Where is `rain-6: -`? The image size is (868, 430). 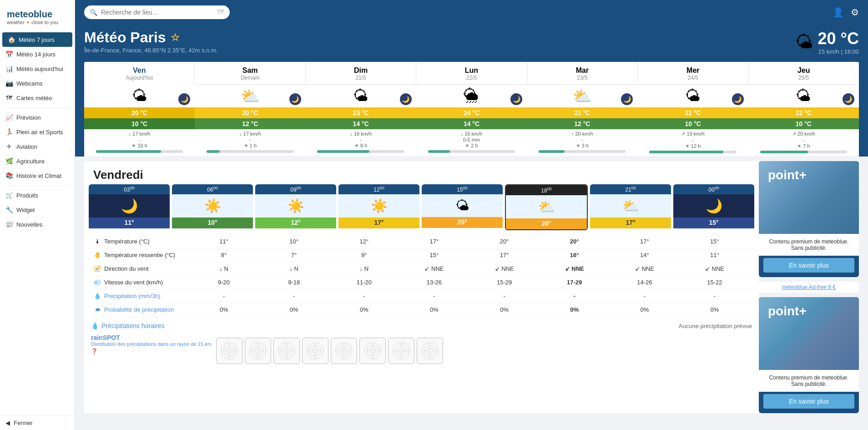 rain-6: - is located at coordinates (803, 140).